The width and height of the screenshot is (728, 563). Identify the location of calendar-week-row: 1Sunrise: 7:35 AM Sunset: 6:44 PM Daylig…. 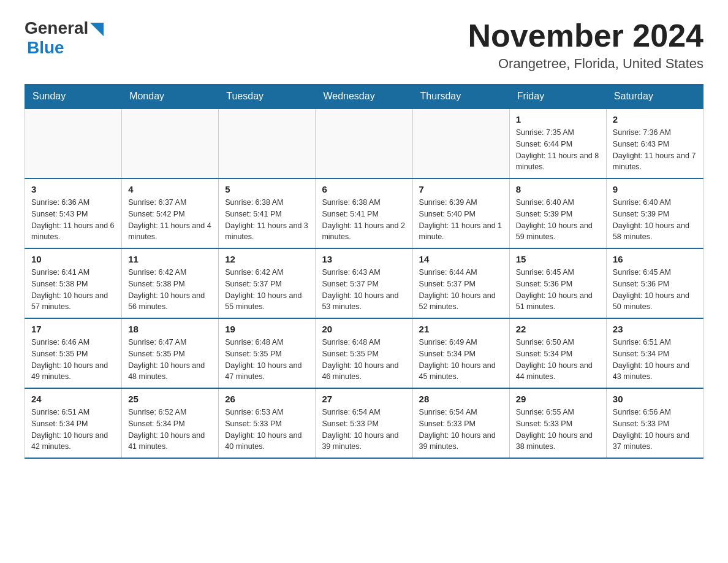
(364, 144).